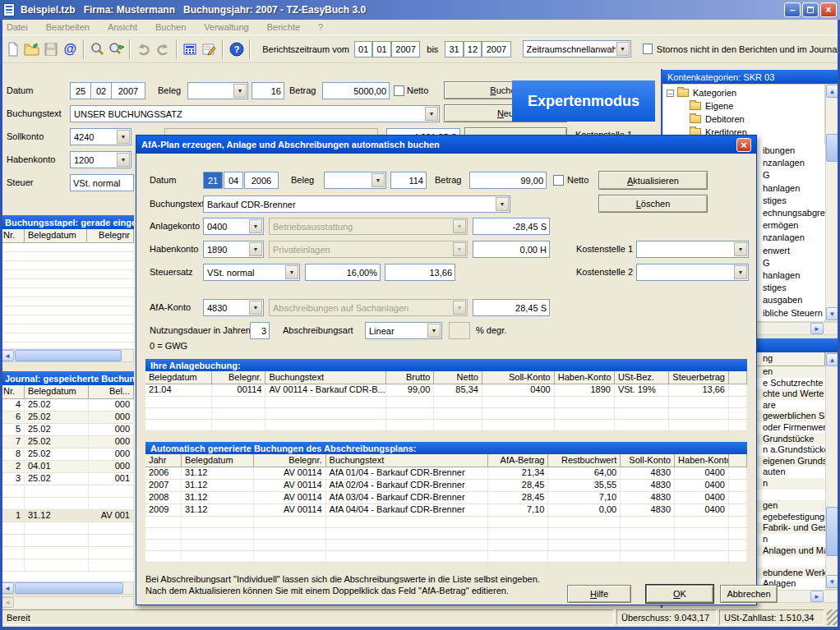 This screenshot has height=630, width=840. What do you see at coordinates (680, 594) in the screenshot?
I see `ok-button: OK` at bounding box center [680, 594].